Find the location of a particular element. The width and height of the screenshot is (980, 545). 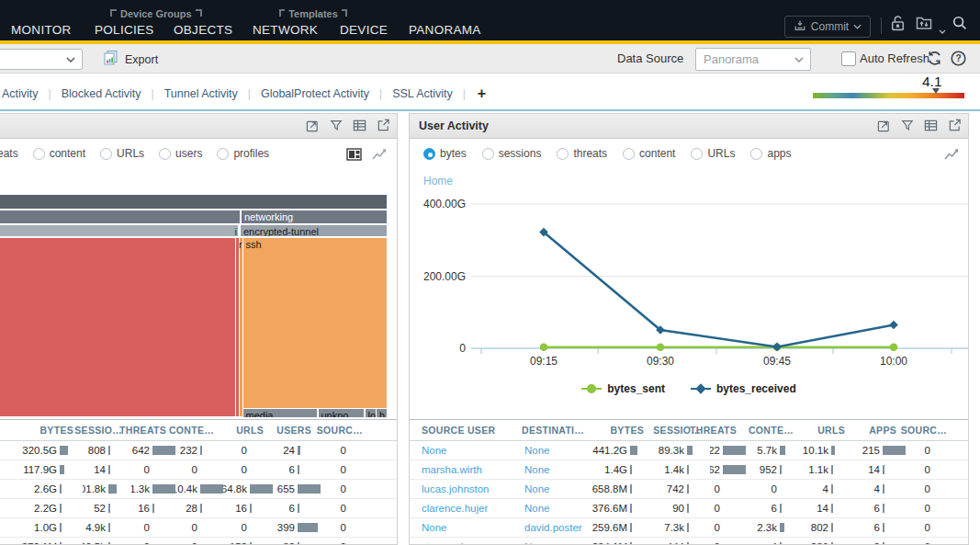

table-row: 2.6G101.8k1.3k10.4k64.8k6550 is located at coordinates (198, 489).